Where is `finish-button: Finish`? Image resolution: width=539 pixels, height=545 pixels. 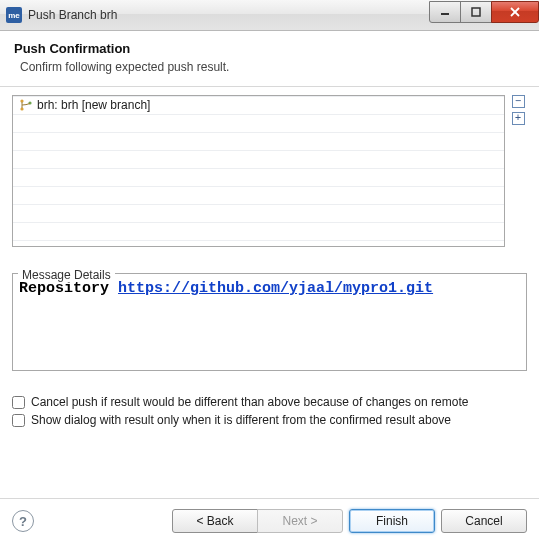 finish-button: Finish is located at coordinates (392, 521).